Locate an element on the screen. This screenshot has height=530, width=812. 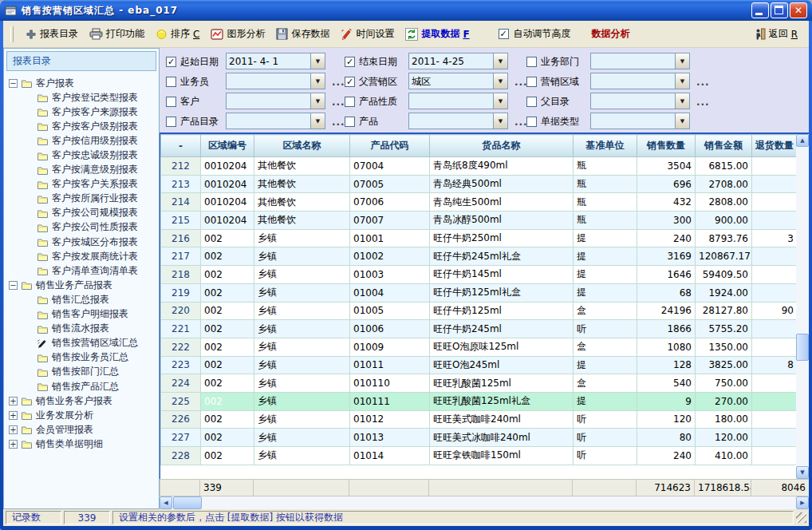
tree-item: 客户按忠诚级别报表 is located at coordinates (81, 155).